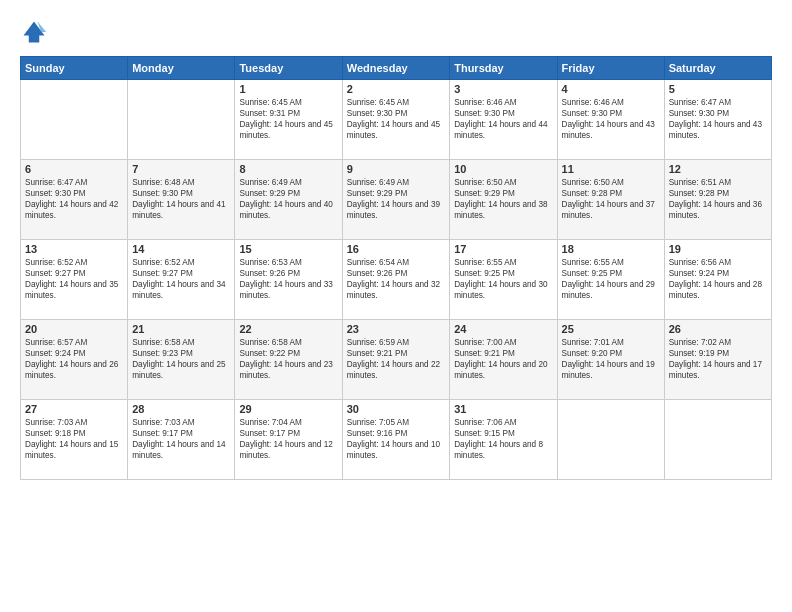 The width and height of the screenshot is (792, 612). Describe the element at coordinates (181, 329) in the screenshot. I see `day-number: 21` at that location.